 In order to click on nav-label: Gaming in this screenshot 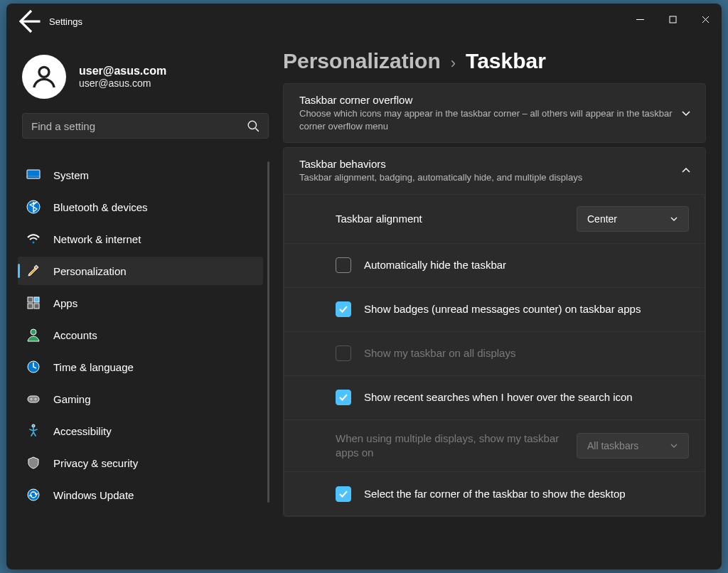, I will do `click(73, 400)`.